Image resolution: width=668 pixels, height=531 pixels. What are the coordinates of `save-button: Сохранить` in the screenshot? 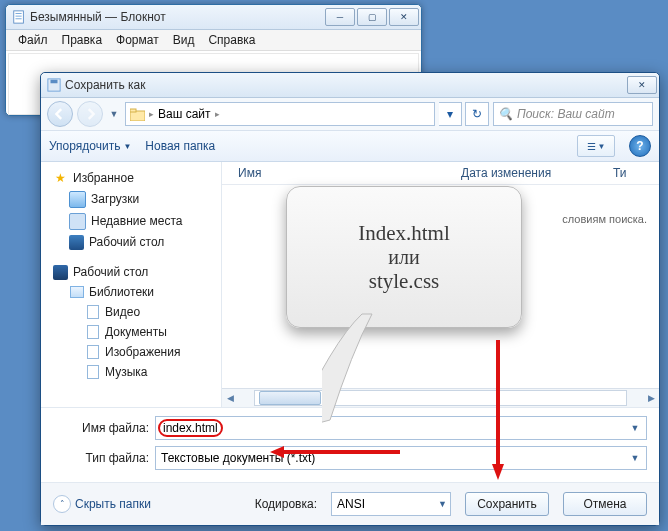 It's located at (507, 504).